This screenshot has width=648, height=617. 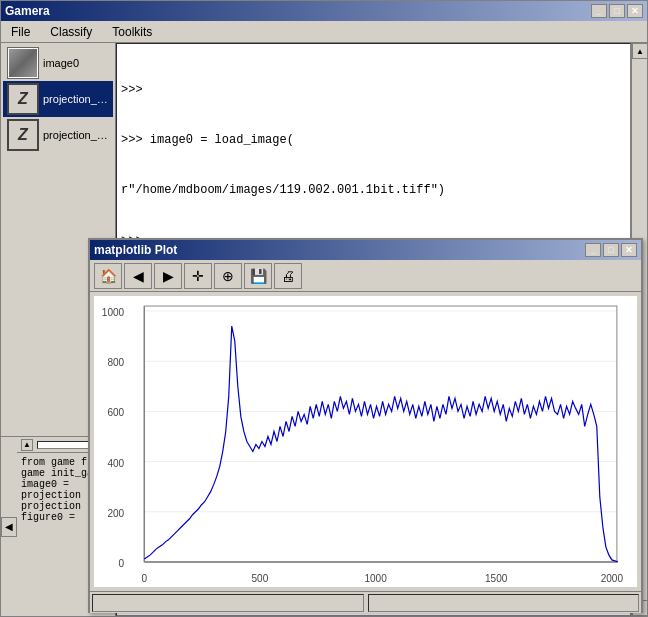 What do you see at coordinates (611, 250) in the screenshot?
I see `plot-title-buttons: _ □ ✕` at bounding box center [611, 250].